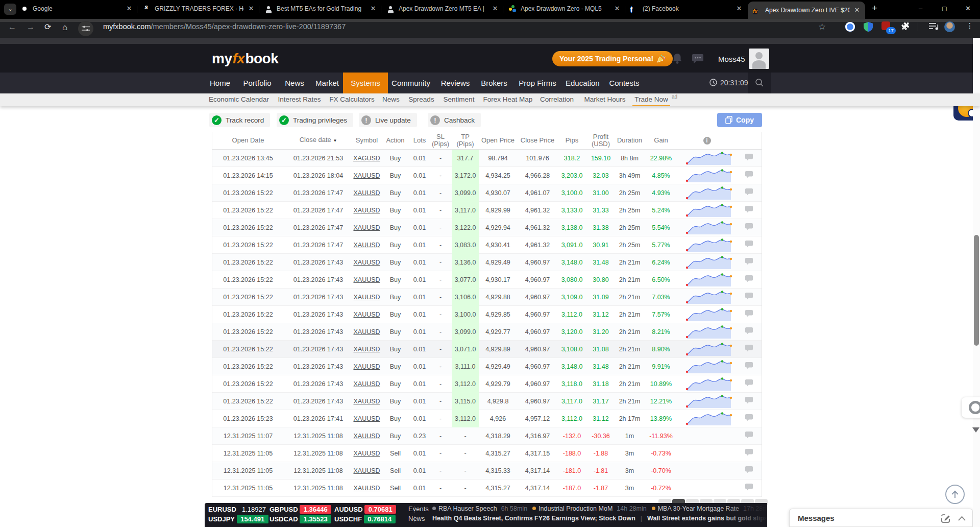 Image resolution: width=980 pixels, height=527 pixels. Describe the element at coordinates (612, 59) in the screenshot. I see `trading-persona-button: Your 2025 Trading Persona!` at that location.